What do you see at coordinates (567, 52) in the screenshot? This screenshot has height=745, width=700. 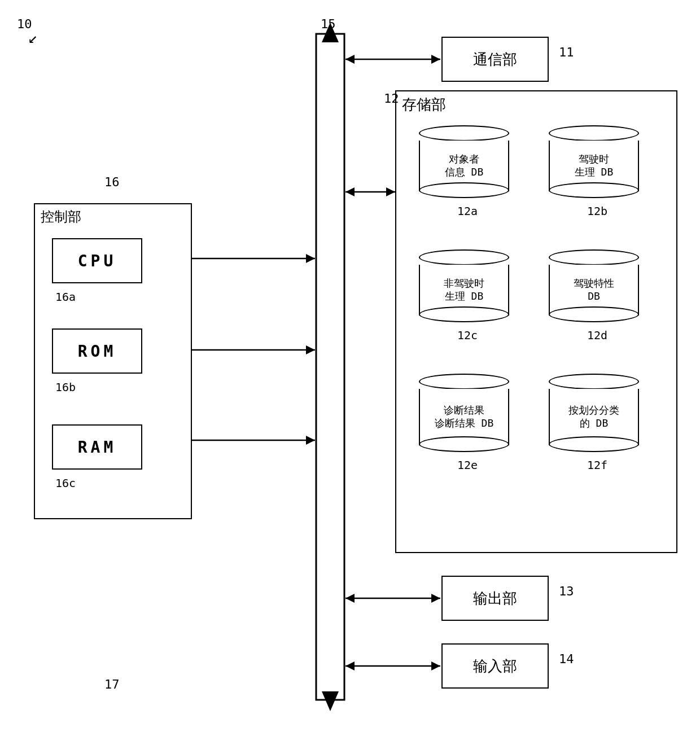 I see `communication-label: 11` at bounding box center [567, 52].